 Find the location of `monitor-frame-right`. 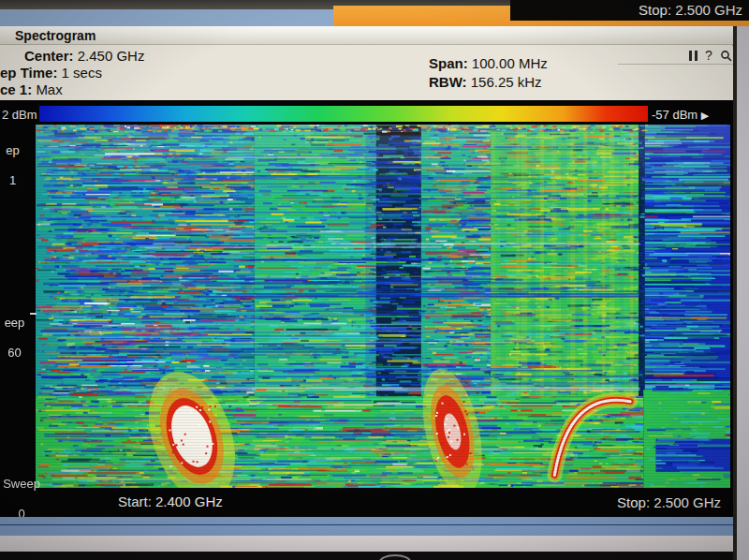

monitor-frame-right is located at coordinates (742, 293).